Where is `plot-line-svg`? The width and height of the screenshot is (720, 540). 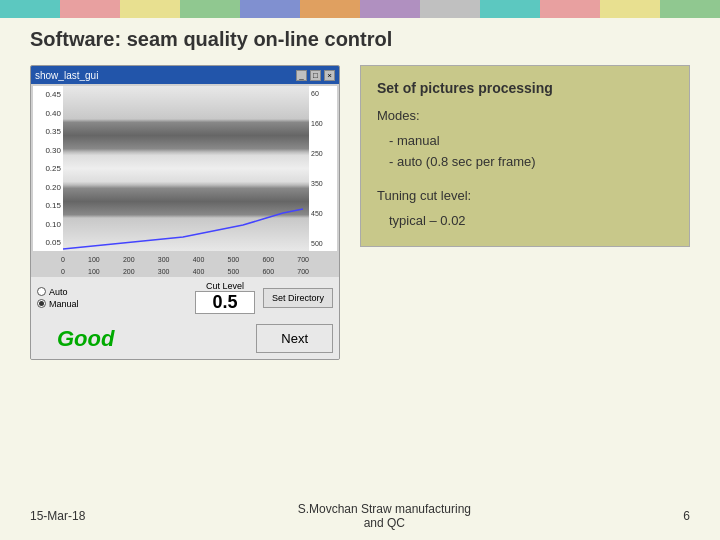 plot-line-svg is located at coordinates (183, 226).